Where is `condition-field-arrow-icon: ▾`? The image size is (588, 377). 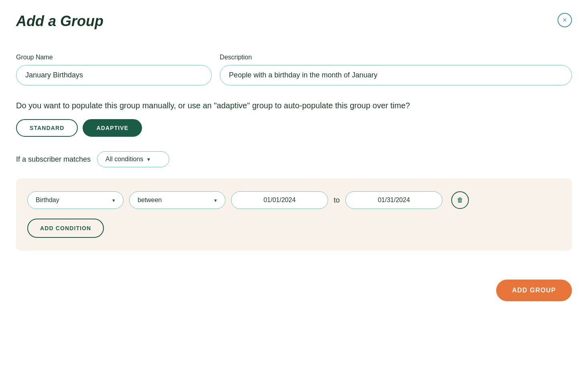 condition-field-arrow-icon: ▾ is located at coordinates (114, 201).